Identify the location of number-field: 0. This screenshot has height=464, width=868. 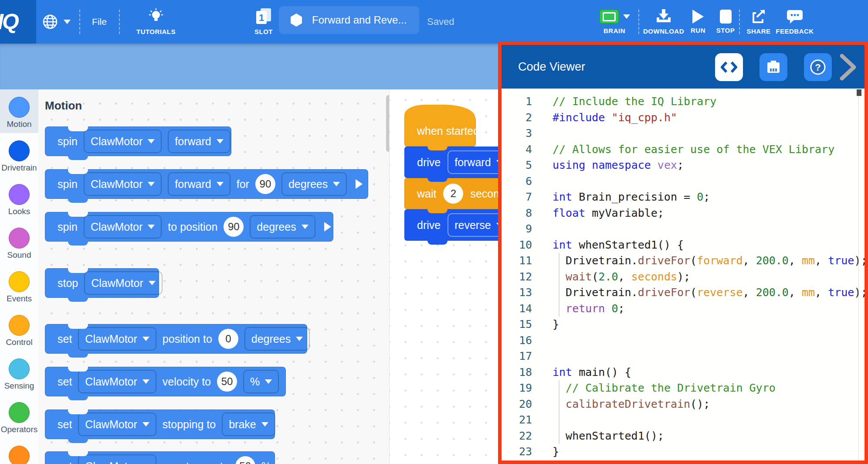
(228, 339).